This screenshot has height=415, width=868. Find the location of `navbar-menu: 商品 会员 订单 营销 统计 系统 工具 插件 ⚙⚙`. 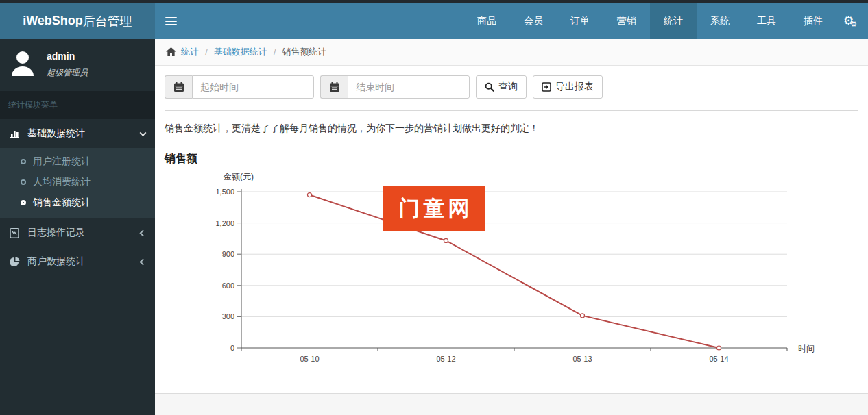

navbar-menu: 商品 会员 订单 营销 统计 系统 工具 插件 ⚙⚙ is located at coordinates (666, 21).